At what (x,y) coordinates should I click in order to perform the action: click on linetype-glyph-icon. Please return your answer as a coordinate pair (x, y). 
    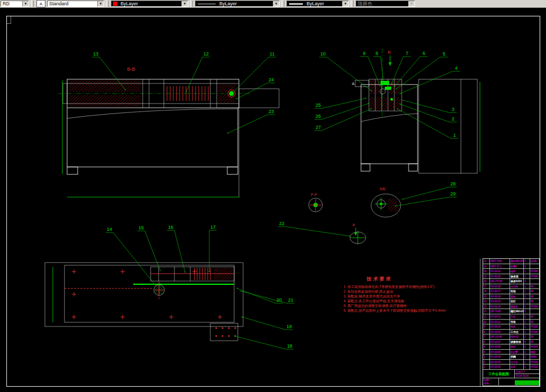
    Looking at the image, I should click on (207, 4).